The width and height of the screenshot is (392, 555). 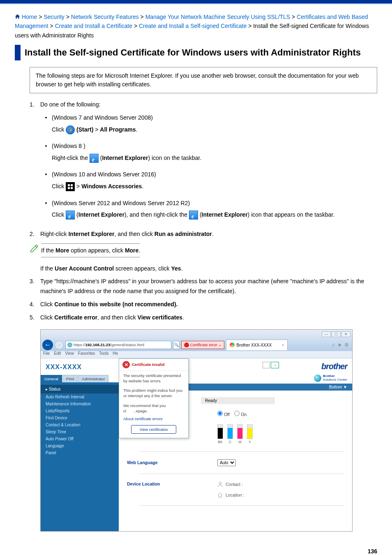 I want to click on t: Brother, so click(x=329, y=376).